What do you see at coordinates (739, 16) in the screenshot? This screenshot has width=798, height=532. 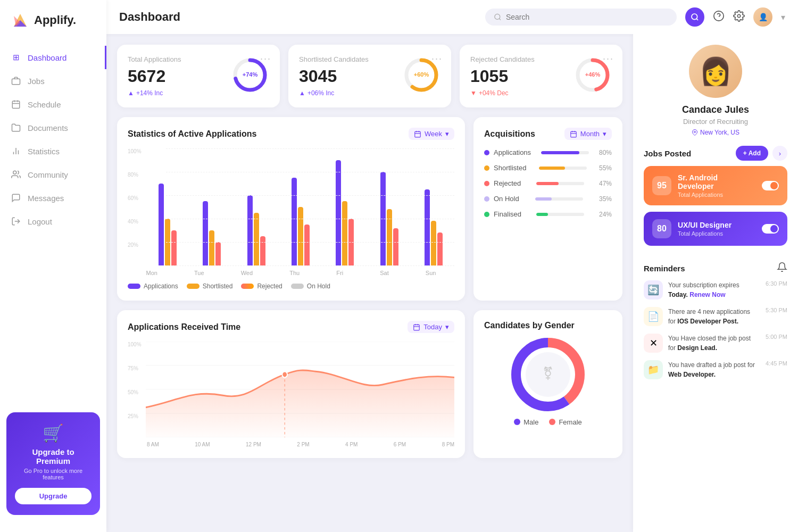 I see `gear-icon` at bounding box center [739, 16].